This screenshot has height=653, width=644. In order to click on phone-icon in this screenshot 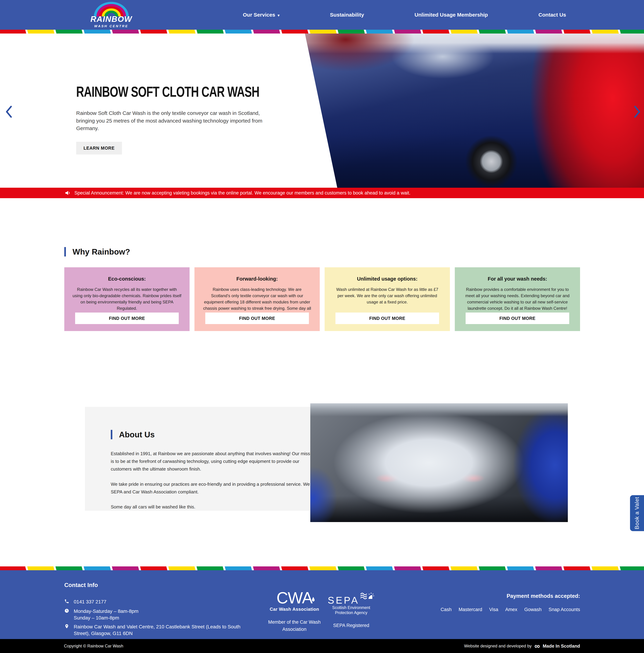, I will do `click(67, 602)`.